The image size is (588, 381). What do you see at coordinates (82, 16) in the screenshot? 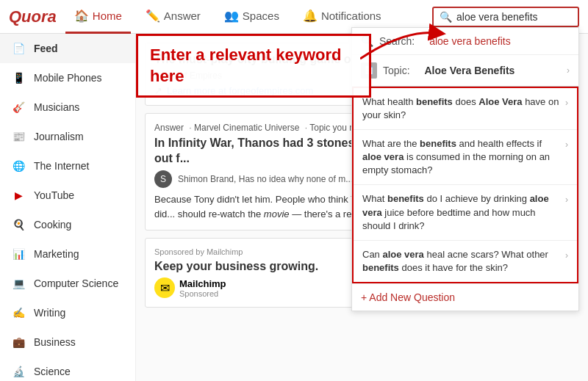
I see `home-icon: 🏠` at bounding box center [82, 16].